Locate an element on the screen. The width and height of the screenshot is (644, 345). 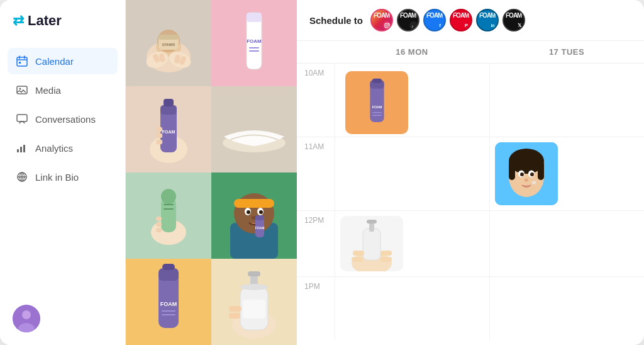
sidebar-item-media: Media is located at coordinates (63, 90).